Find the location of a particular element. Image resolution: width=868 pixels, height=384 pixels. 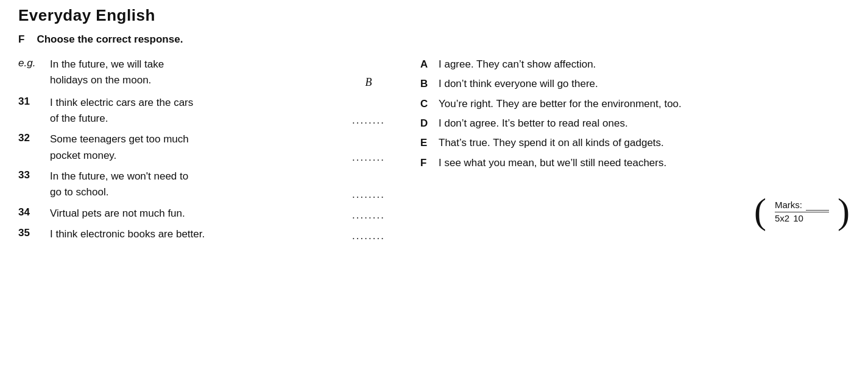

marks-bracket: ( Marks: 5x2 10 ) is located at coordinates (802, 211).